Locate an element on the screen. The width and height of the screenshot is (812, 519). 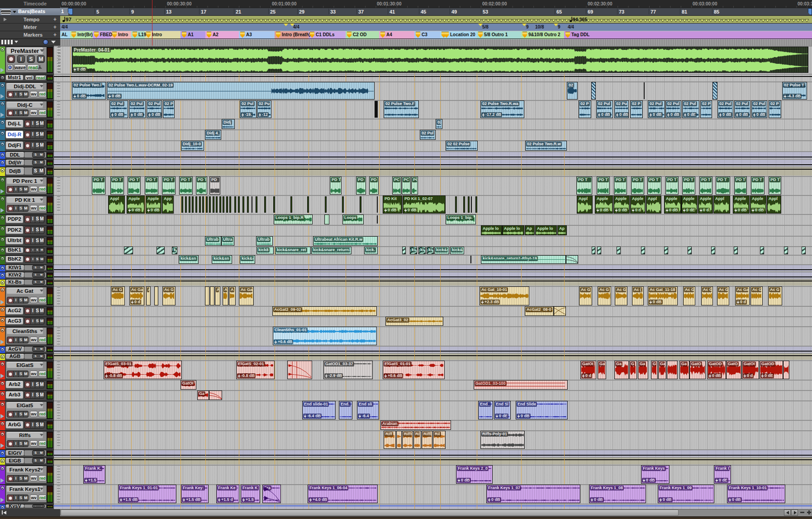
svg-text: 69 is located at coordinates (590, 12).